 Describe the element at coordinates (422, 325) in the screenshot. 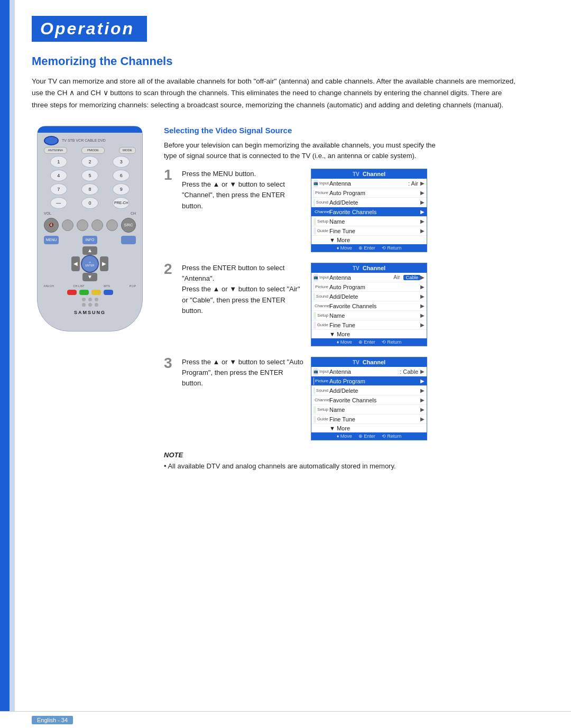

I see `menu-2-ft-arrow: ▶` at that location.